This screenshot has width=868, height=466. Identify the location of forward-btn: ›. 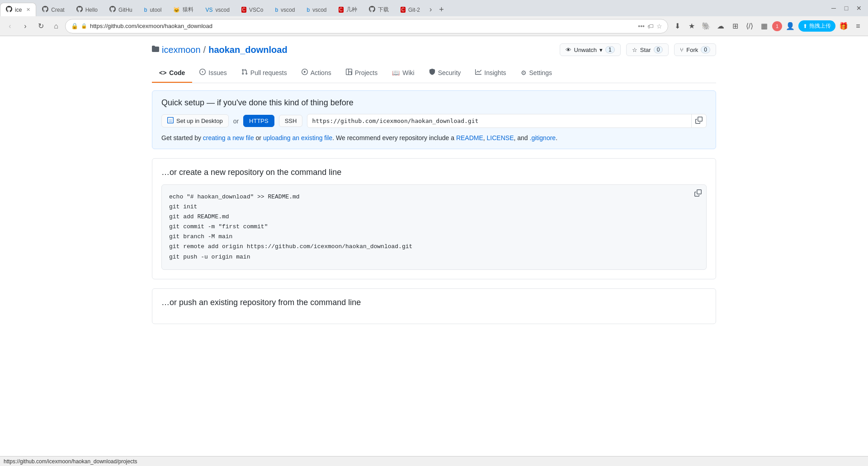
(25, 26).